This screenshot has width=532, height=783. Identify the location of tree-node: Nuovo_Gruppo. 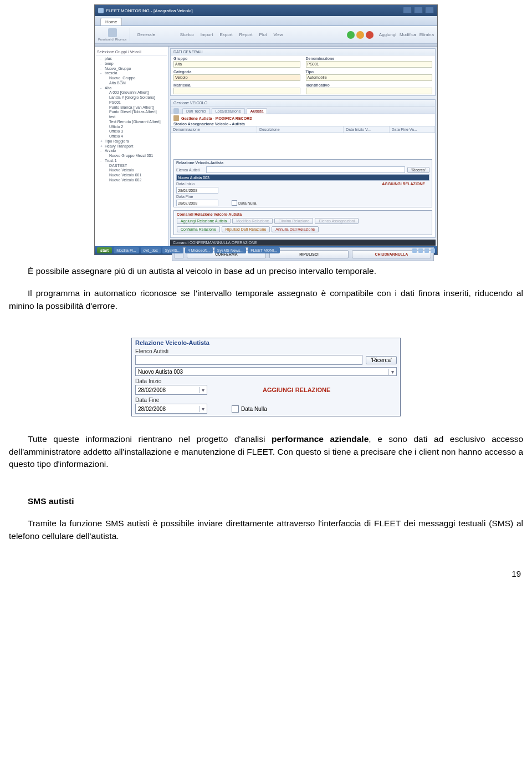
(131, 79).